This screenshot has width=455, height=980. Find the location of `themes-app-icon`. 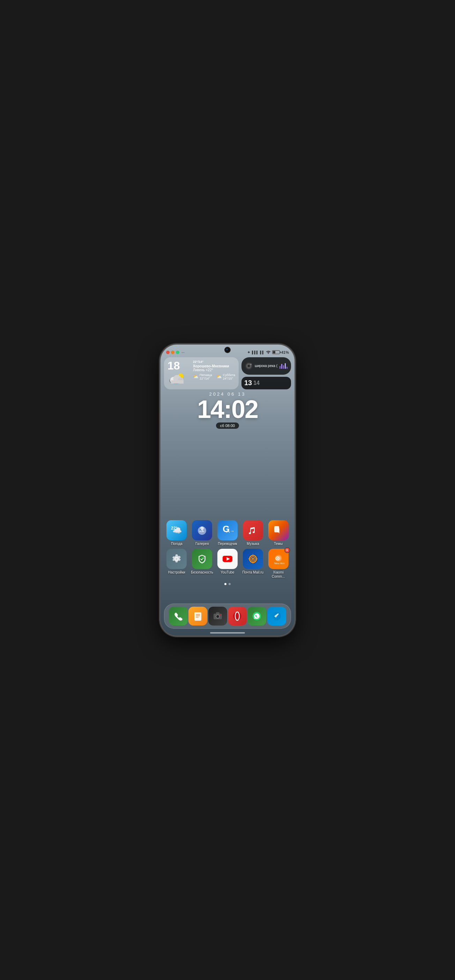

themes-app-icon is located at coordinates (278, 530).